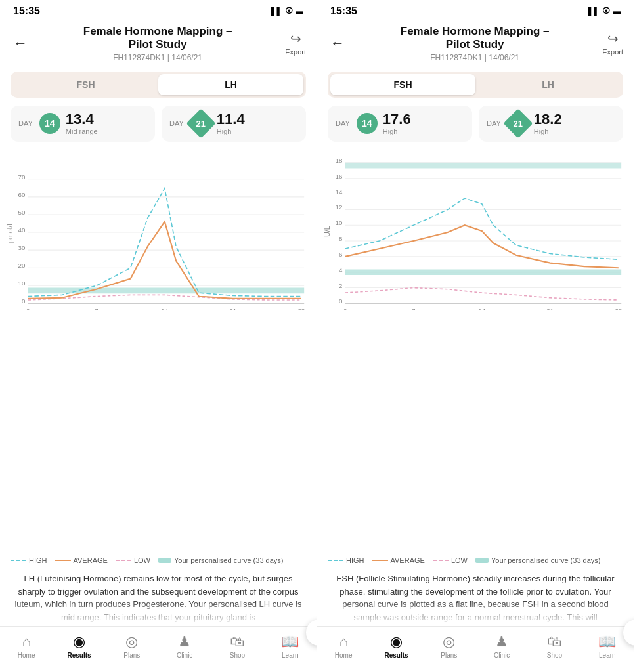 This screenshot has width=635, height=672. I want to click on home-icon-right: ⌂, so click(344, 642).